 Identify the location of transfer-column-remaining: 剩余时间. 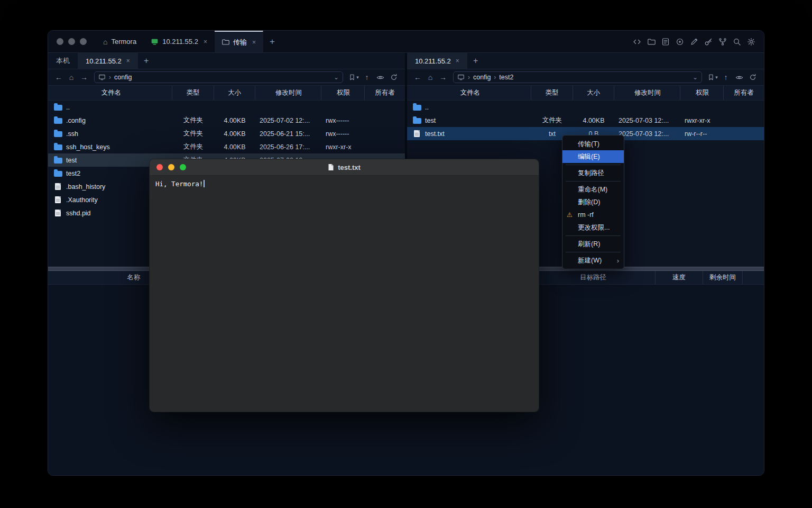
(723, 277).